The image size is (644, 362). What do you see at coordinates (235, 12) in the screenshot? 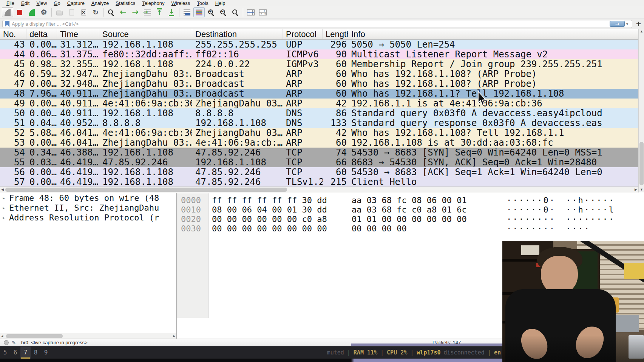
I see `zoom-reset-icon` at bounding box center [235, 12].